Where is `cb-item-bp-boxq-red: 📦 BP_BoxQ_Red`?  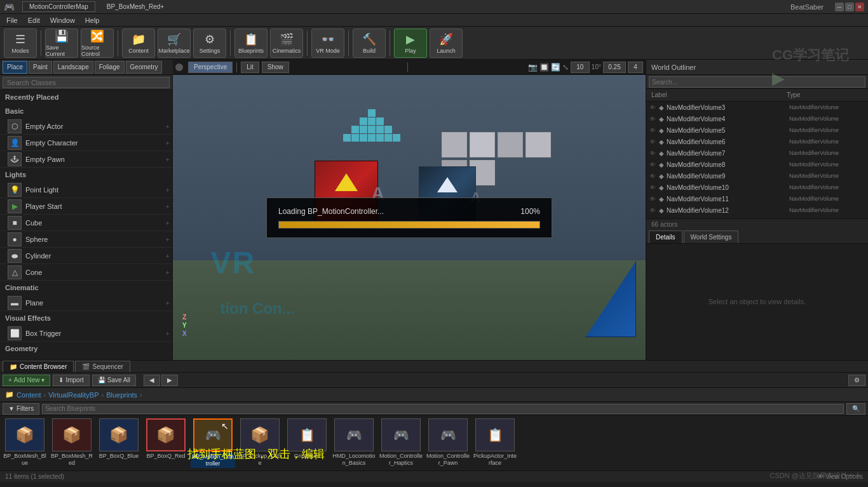
cb-item-bp-boxq-red: 📦 BP_BoxQ_Red is located at coordinates (166, 439).